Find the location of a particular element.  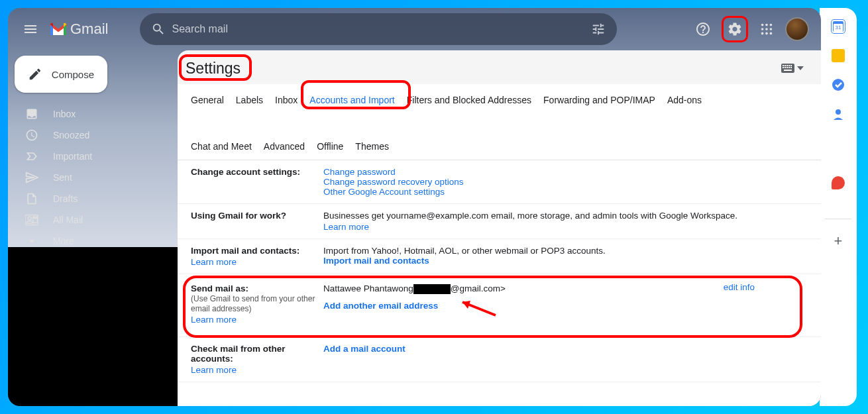

section-work: Using Gmail for work? Businesses get you… is located at coordinates (500, 221).